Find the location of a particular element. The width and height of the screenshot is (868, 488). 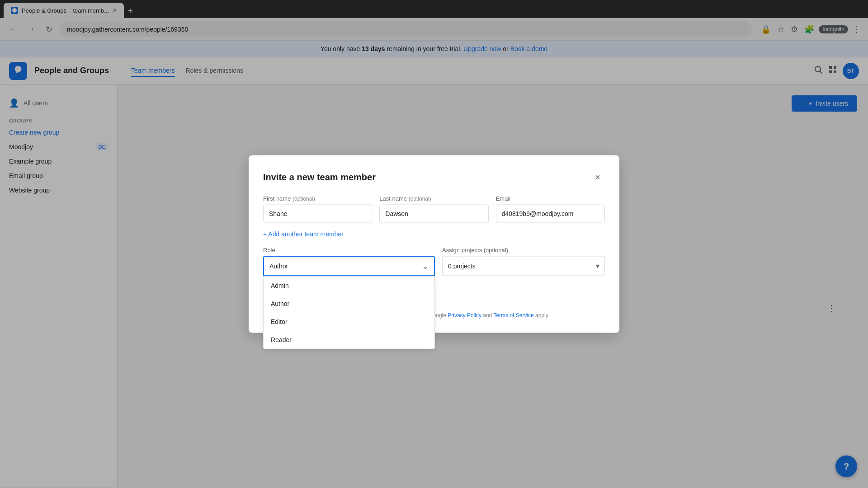

first-name-group: First name (optional) is located at coordinates (317, 209).